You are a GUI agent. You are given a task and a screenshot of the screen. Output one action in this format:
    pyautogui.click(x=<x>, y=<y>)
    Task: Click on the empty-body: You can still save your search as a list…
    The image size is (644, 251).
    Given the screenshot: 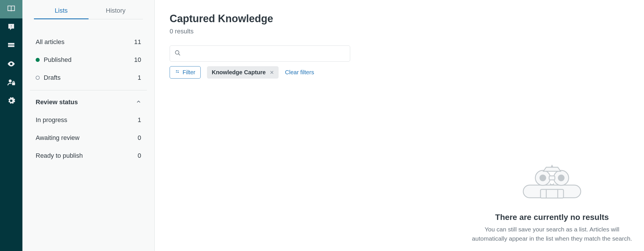 What is the action you would take?
    pyautogui.click(x=552, y=234)
    